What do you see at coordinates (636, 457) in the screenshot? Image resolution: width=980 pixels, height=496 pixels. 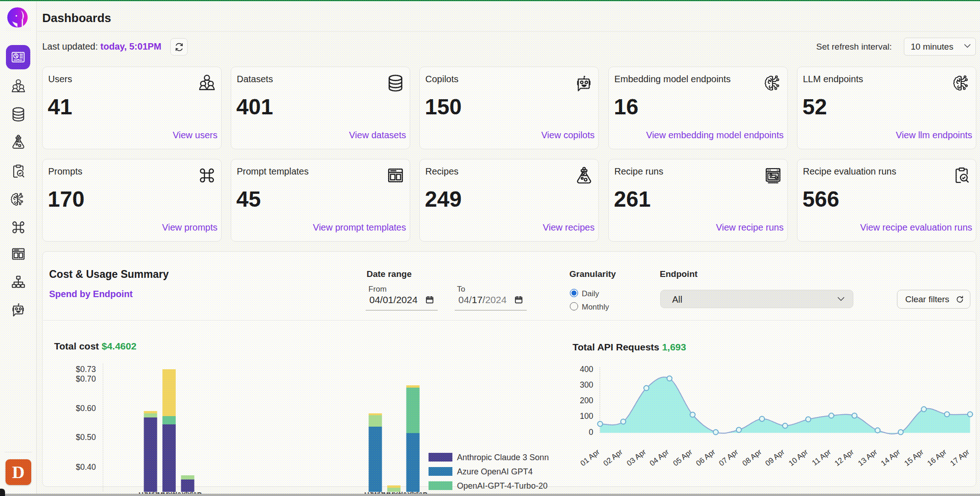 I see `svg-text: 03 Apr` at bounding box center [636, 457].